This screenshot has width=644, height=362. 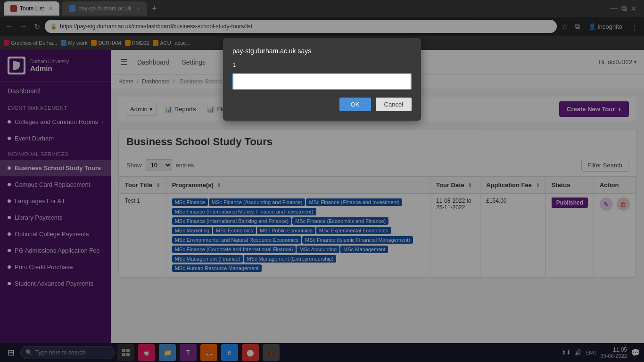 What do you see at coordinates (322, 82) in the screenshot?
I see `modal-input` at bounding box center [322, 82].